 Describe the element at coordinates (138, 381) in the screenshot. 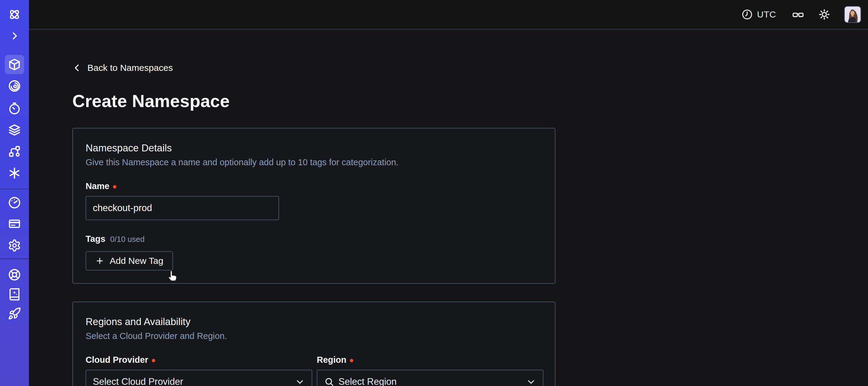

I see `cloud-provider-placeholder: Select Cloud Provider` at that location.